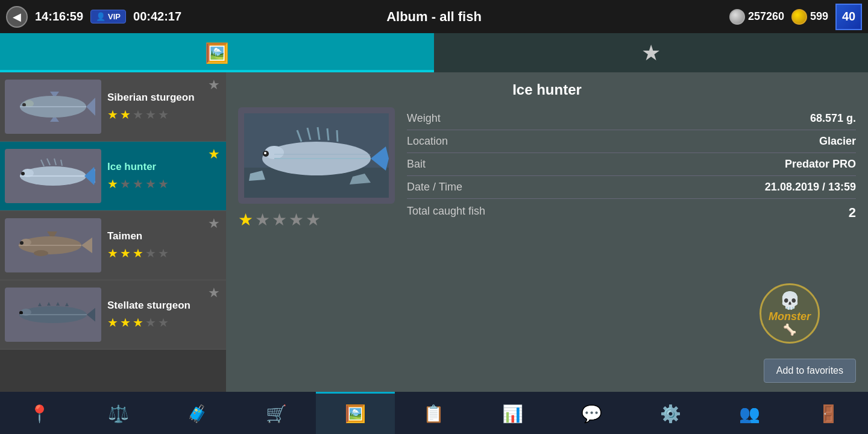  Describe the element at coordinates (750, 413) in the screenshot. I see `nav-social: 👥` at that location.